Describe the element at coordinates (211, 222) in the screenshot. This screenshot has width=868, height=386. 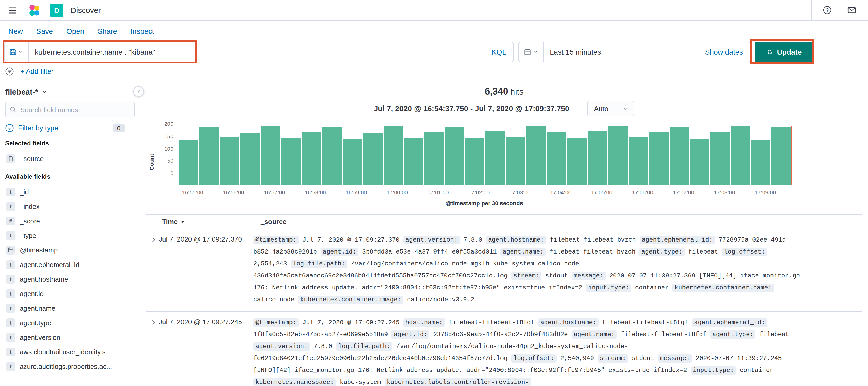
I see `column-header-time: Time` at that location.